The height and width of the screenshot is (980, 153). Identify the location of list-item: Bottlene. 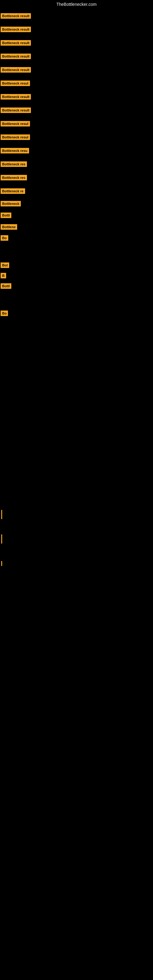
(76, 227).